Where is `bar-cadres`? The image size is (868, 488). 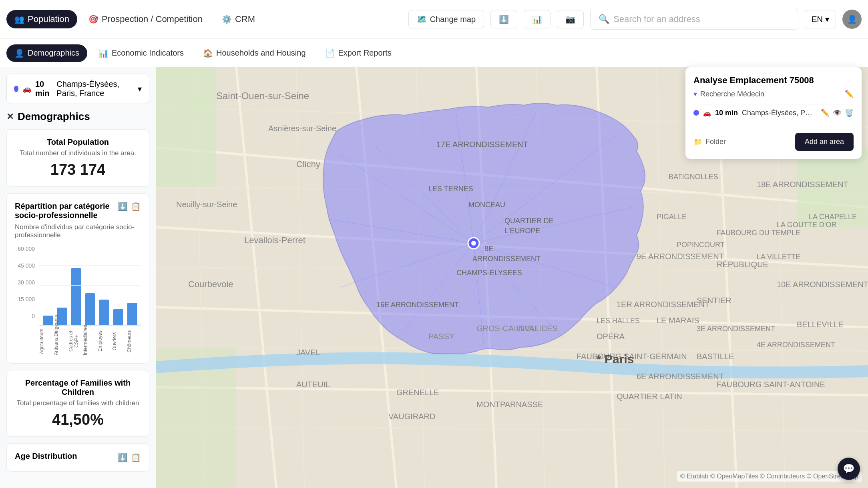
bar-cadres is located at coordinates (76, 286).